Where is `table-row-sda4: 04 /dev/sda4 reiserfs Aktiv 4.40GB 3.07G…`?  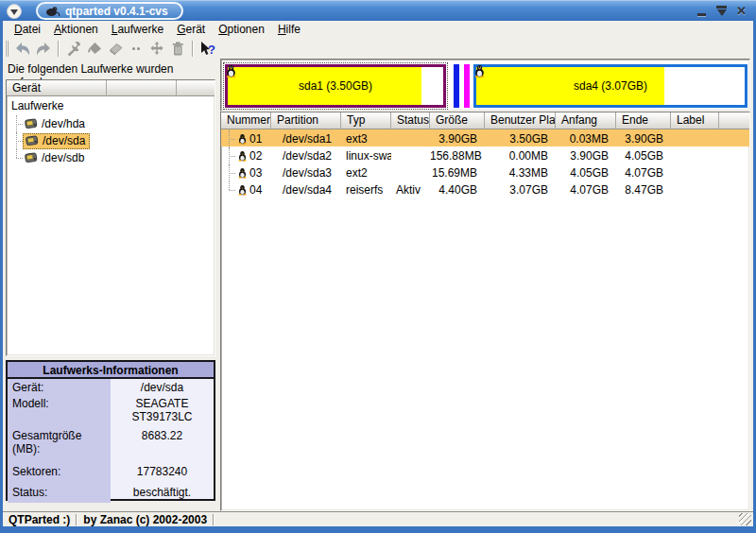 table-row-sda4: 04 /dev/sda4 reiserfs Aktiv 4.40GB 3.07G… is located at coordinates (486, 189).